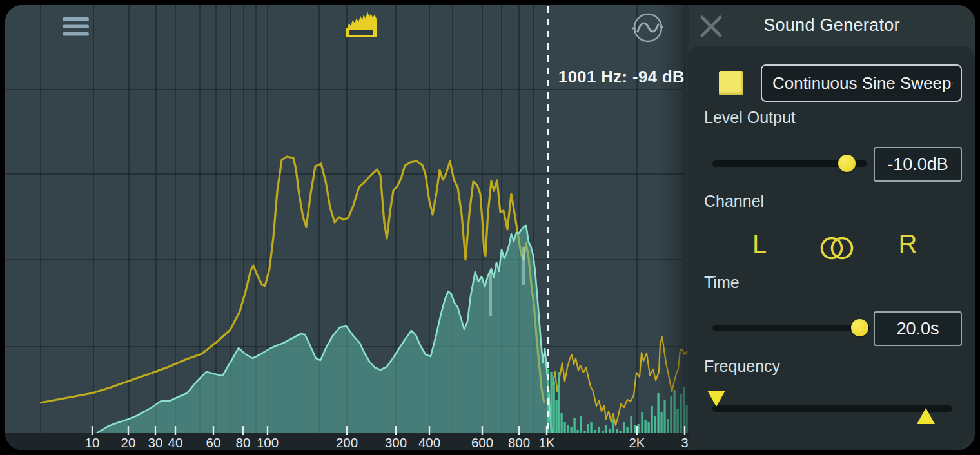  What do you see at coordinates (750, 117) in the screenshot?
I see `level-output-label: Level Output` at bounding box center [750, 117].